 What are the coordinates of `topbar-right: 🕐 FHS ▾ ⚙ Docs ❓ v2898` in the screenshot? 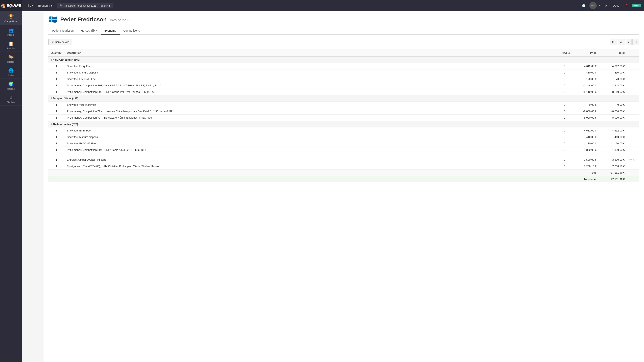 It's located at (610, 5).